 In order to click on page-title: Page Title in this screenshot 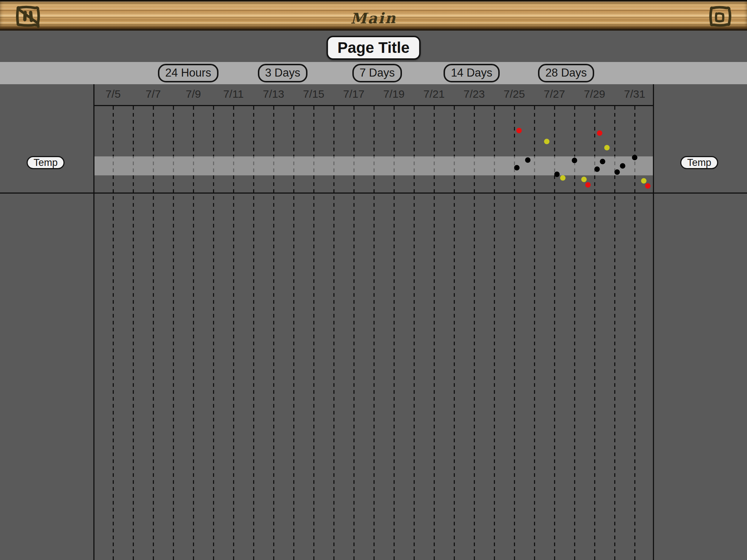, I will do `click(374, 48)`.